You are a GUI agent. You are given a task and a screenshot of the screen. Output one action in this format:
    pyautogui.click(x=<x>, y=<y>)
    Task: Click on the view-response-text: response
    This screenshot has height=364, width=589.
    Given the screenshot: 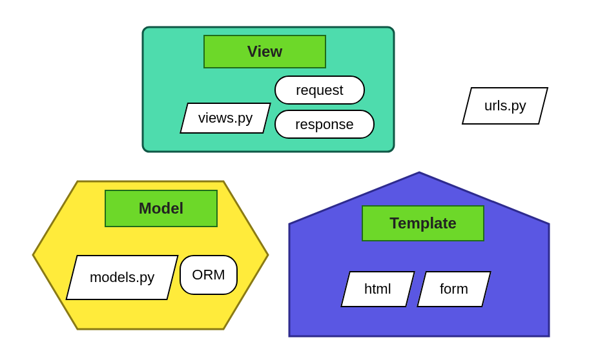 What is the action you would take?
    pyautogui.click(x=324, y=125)
    